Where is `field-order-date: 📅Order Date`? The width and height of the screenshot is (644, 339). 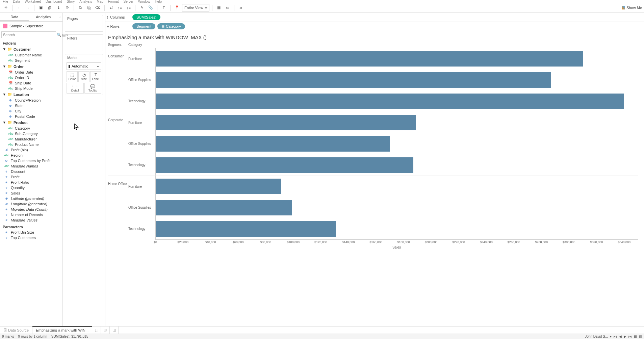
field-order-date: 📅Order Date is located at coordinates (31, 72).